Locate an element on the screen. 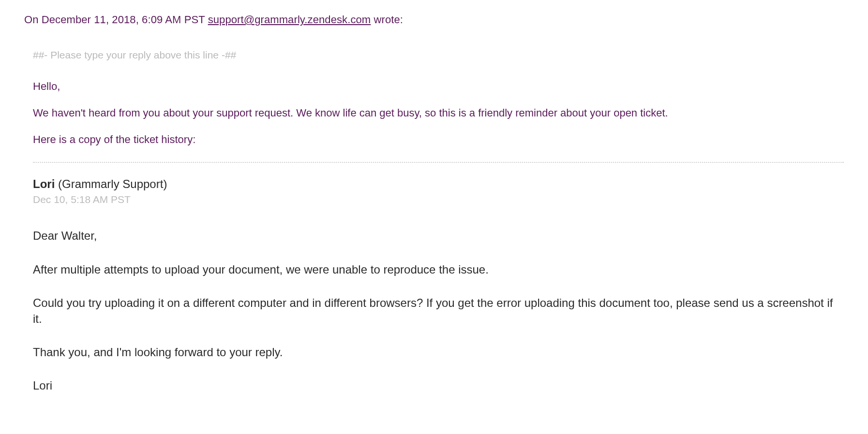 The width and height of the screenshot is (868, 434). intro-message: Hello, We haven't heard from you about y… is located at coordinates (438, 113).